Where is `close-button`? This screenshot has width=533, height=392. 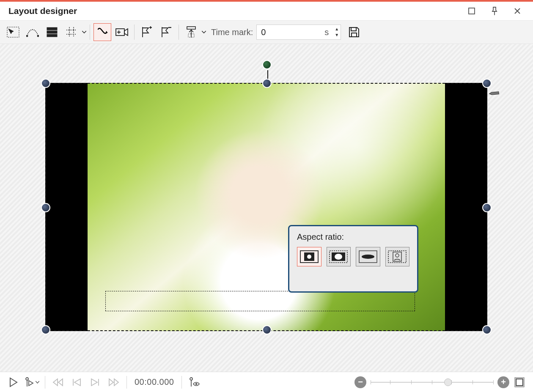
close-button is located at coordinates (517, 11).